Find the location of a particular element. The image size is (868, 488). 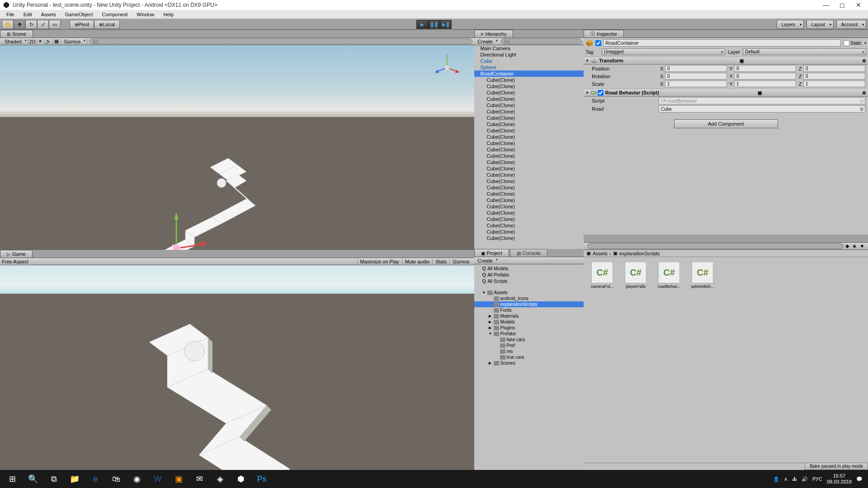

minimize-button: — is located at coordinates (826, 5).